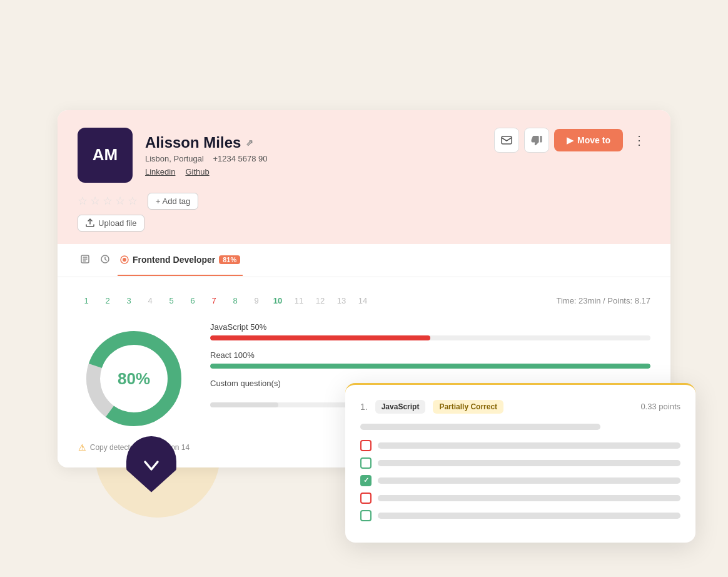 The image size is (728, 577). Describe the element at coordinates (235, 301) in the screenshot. I see `q-num-8: 8` at that location.